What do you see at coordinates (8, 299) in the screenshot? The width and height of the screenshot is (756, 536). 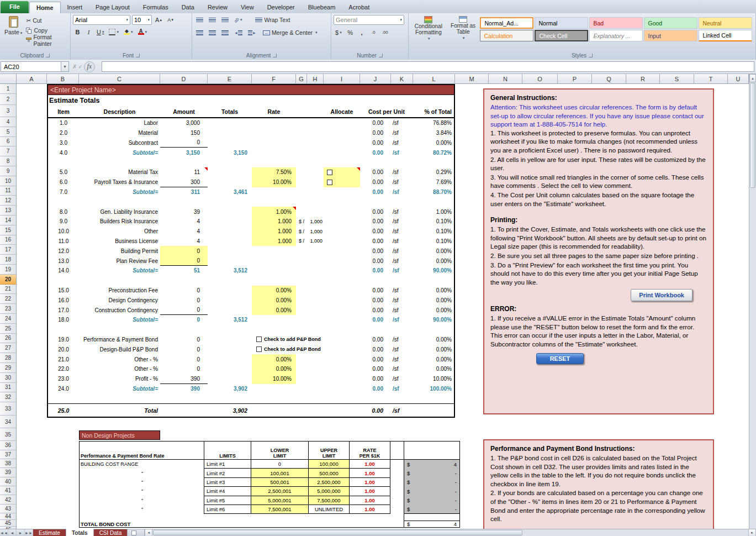 I see `row-header-22: 22` at bounding box center [8, 299].